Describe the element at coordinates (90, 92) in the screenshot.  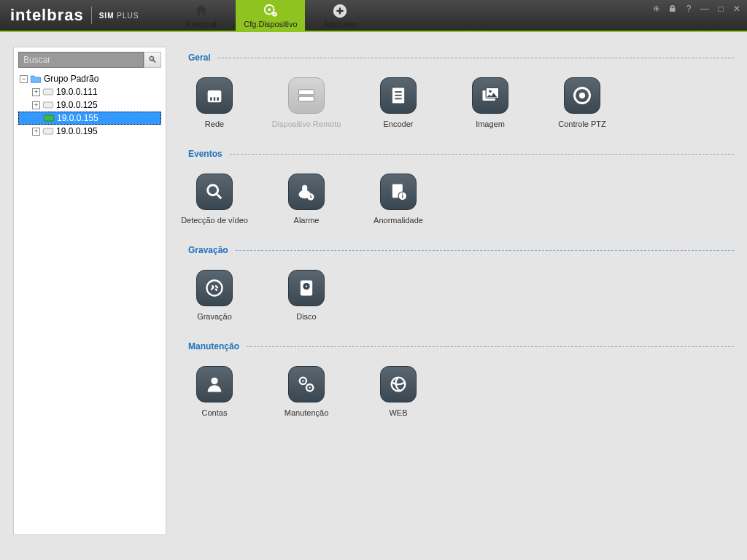
I see `tree-node: + 19.0.0.111` at that location.